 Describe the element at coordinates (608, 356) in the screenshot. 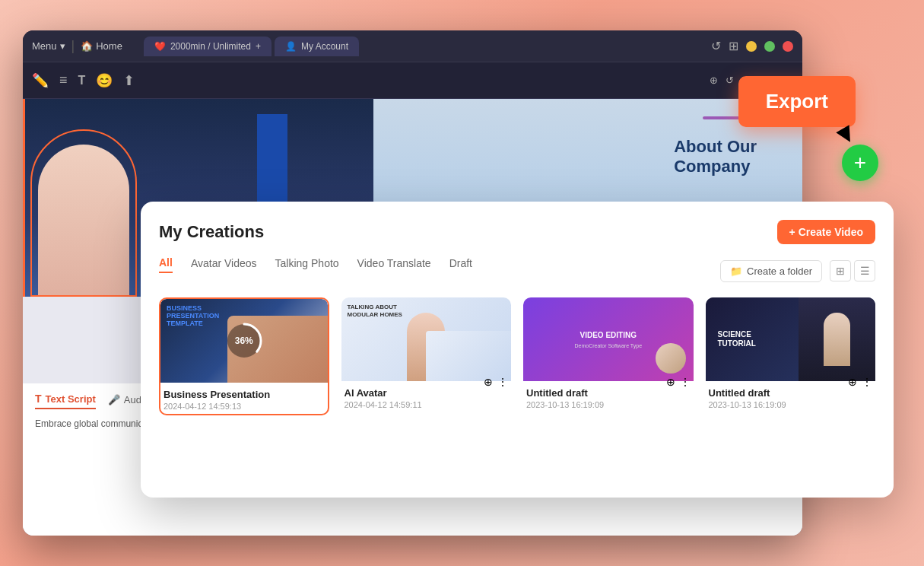

I see `video-card-editing: VIDEO EDITING DemoCreator Software Type …` at that location.